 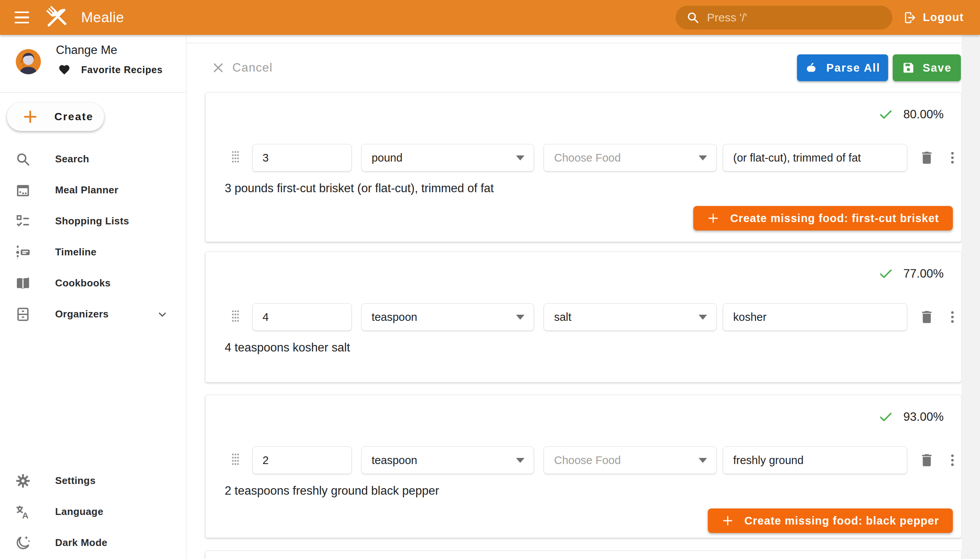 What do you see at coordinates (56, 18) in the screenshot?
I see `crossed-fork-knife-icon` at bounding box center [56, 18].